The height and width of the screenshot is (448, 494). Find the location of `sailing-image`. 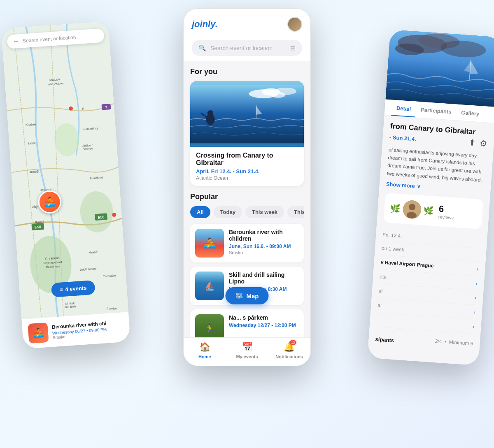

sailing-image is located at coordinates (247, 114).